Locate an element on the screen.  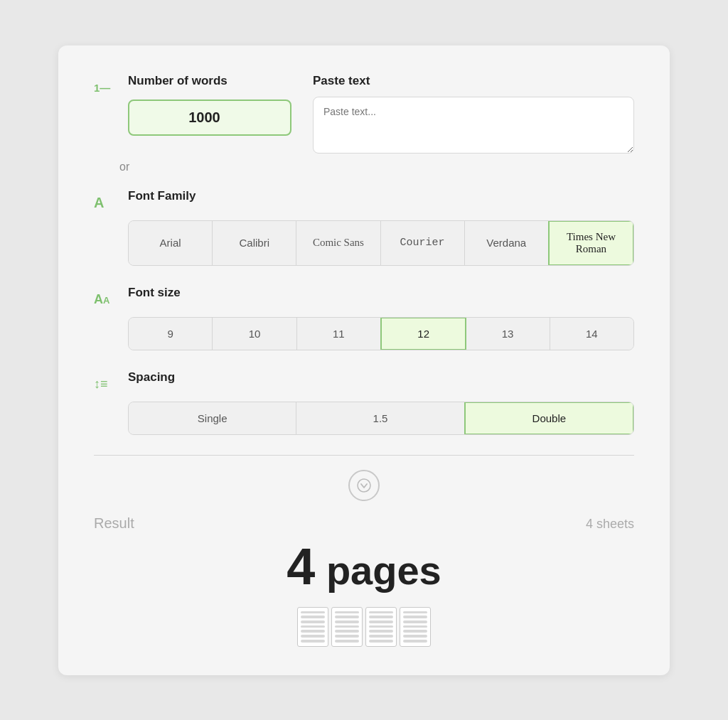
font-size-13: 13 is located at coordinates (508, 334).